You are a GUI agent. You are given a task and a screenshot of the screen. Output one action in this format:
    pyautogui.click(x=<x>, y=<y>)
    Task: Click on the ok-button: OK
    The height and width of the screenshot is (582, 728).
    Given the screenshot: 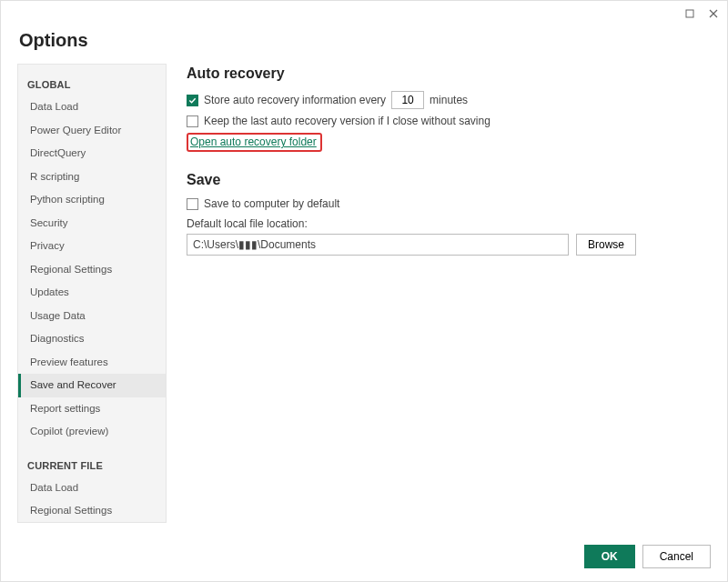 What is the action you would take?
    pyautogui.click(x=610, y=557)
    